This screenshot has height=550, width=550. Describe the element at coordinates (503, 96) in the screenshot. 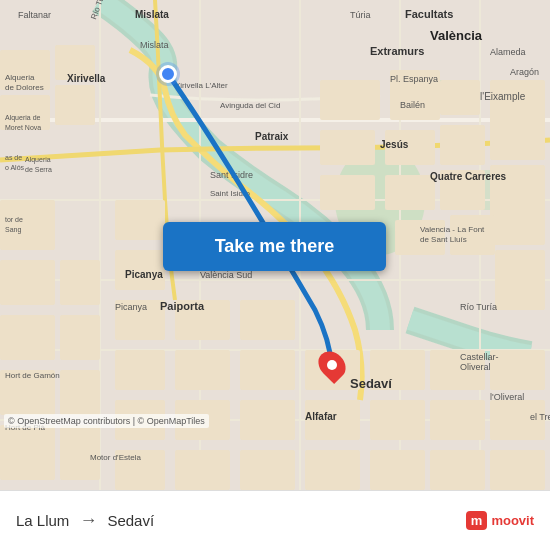

I see `svg-text: l'Eixample` at that location.